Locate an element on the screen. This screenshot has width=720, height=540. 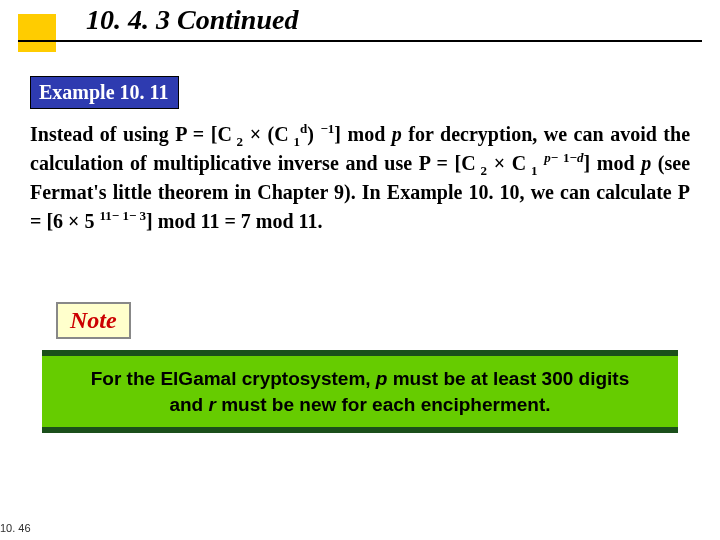
note-label: Note is located at coordinates (94, 320).